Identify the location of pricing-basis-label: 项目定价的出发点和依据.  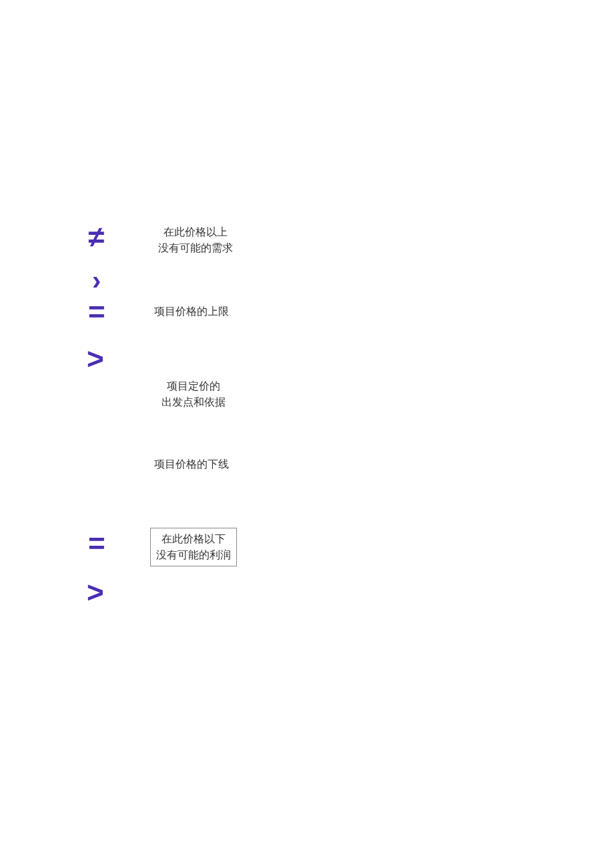
(194, 394).